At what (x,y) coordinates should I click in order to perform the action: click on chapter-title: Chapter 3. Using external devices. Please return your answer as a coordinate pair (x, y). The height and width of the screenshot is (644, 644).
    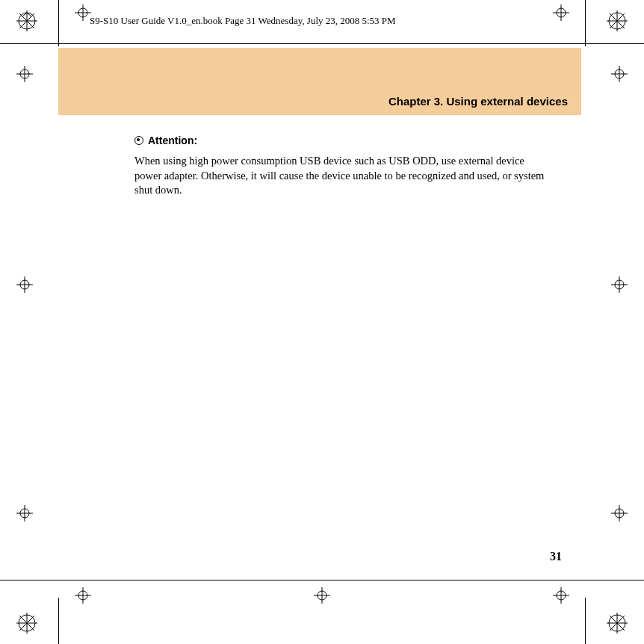
    Looking at the image, I should click on (478, 102).